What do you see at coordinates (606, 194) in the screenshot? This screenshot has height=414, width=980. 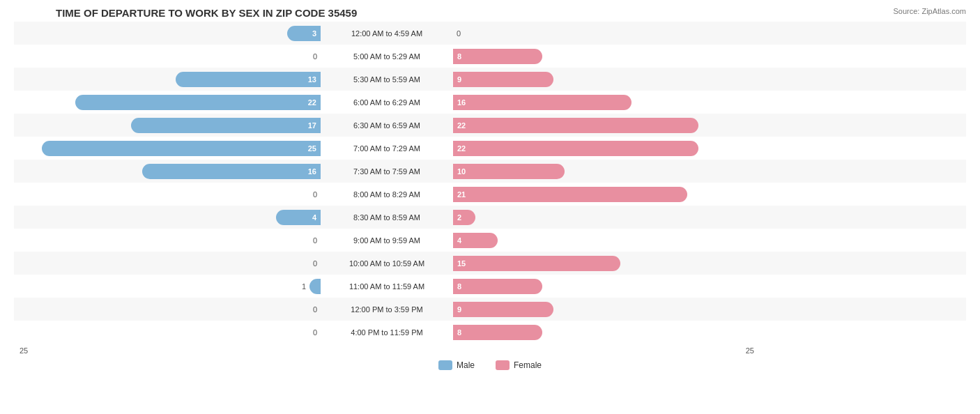 I see `female-bar-area: 21` at bounding box center [606, 194].